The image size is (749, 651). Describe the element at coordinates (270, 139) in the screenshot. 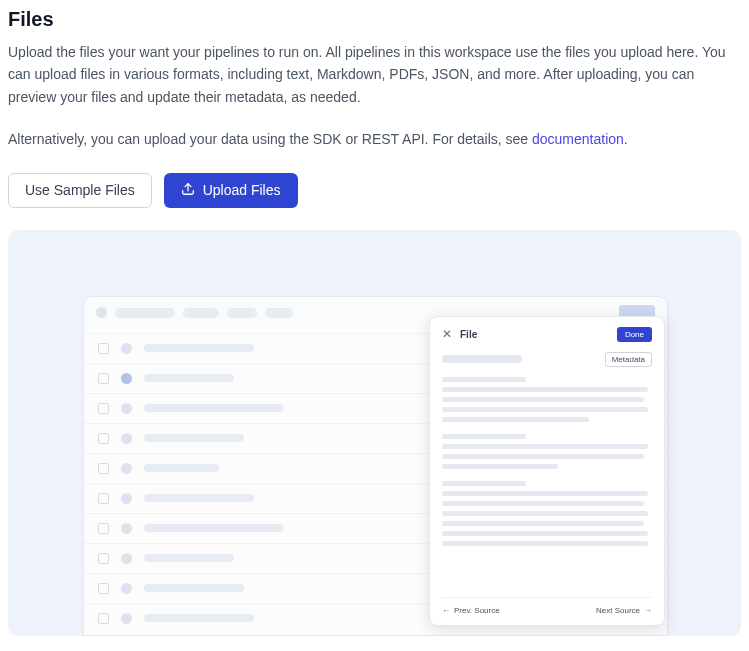

I see `alt-text-prefix: Alternatively, you can upload your data …` at that location.